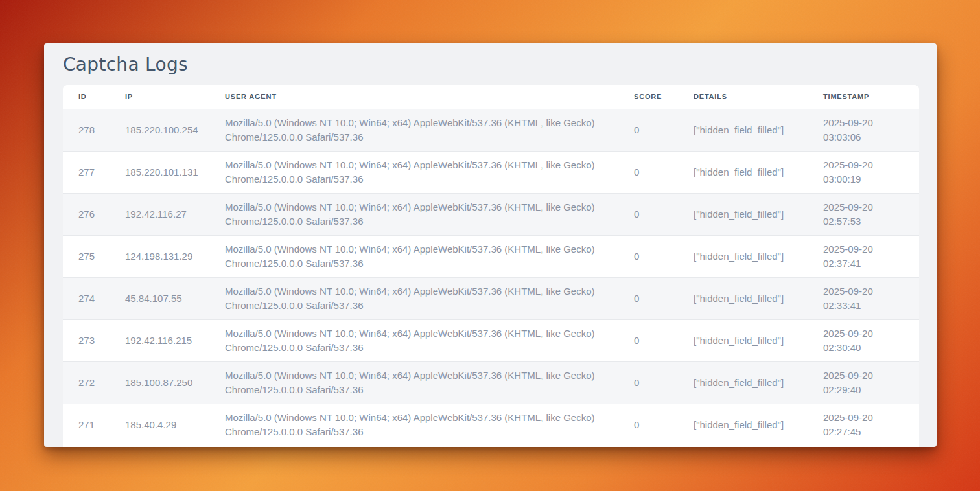  Describe the element at coordinates (491, 130) in the screenshot. I see `table-row: 278 185.220.100.254 Mozilla/5.0 (Windows…` at that location.